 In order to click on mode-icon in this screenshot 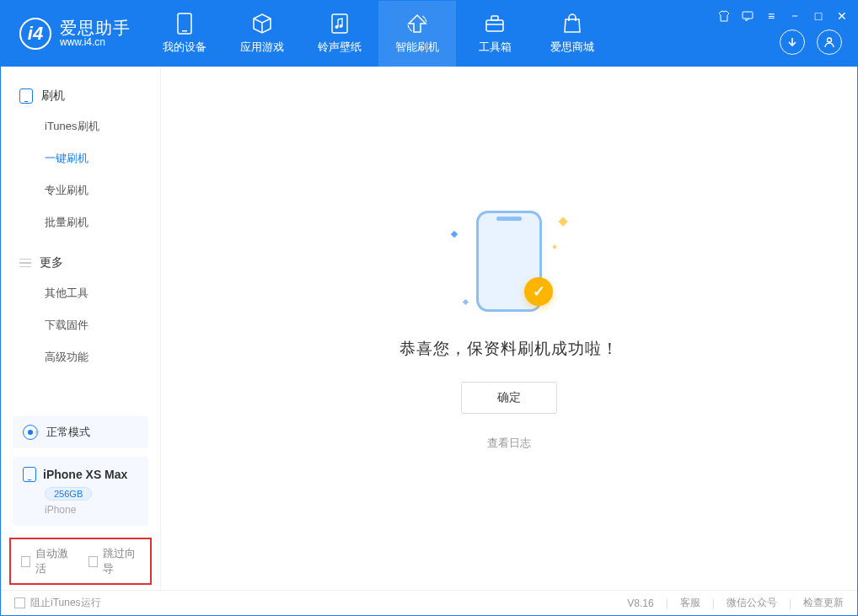, I will do `click(30, 432)`.